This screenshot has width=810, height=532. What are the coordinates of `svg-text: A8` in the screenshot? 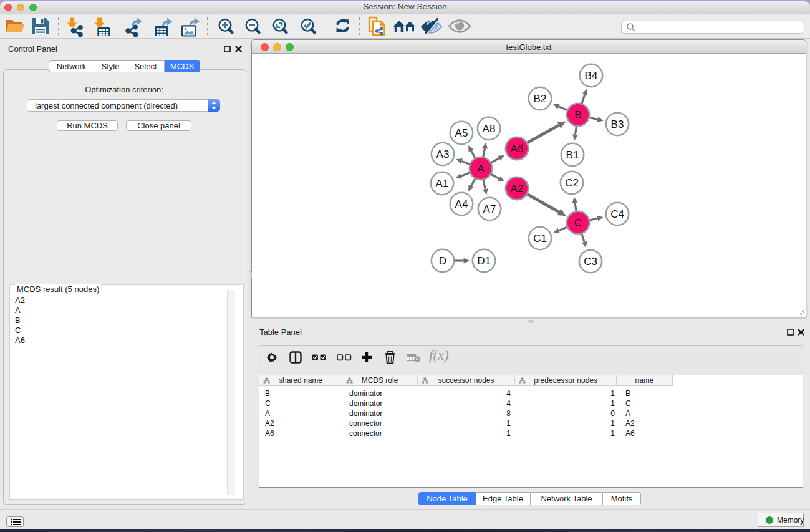 It's located at (489, 128).